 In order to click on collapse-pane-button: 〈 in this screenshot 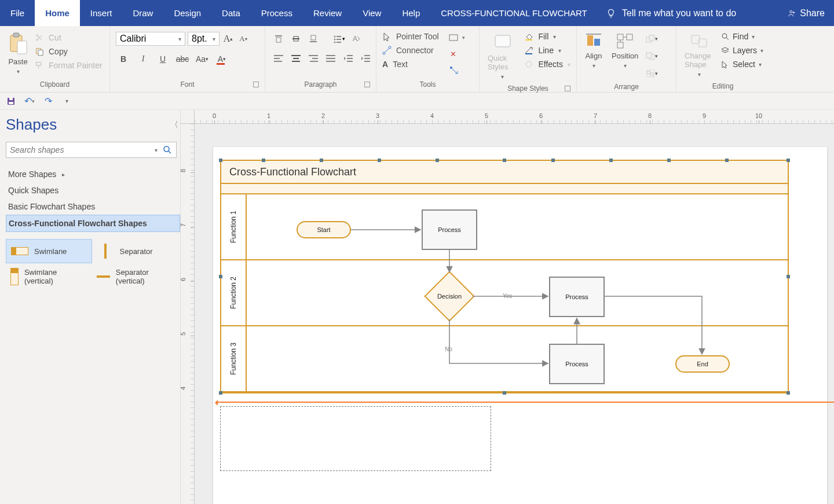, I will do `click(174, 125)`.